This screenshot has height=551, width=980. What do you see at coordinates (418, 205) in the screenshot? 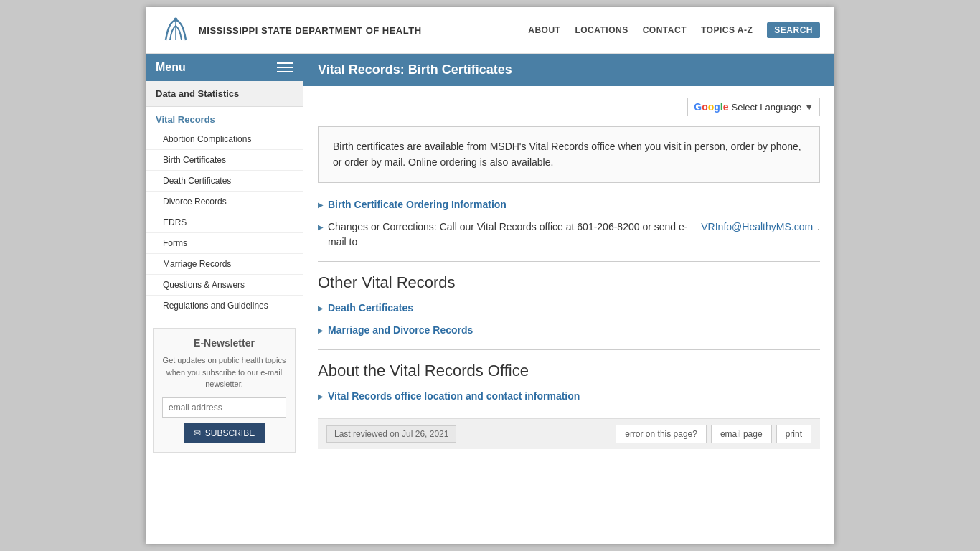
I see `birth-cert-ordering-link: Birth Certificate Ordering Information` at bounding box center [418, 205].